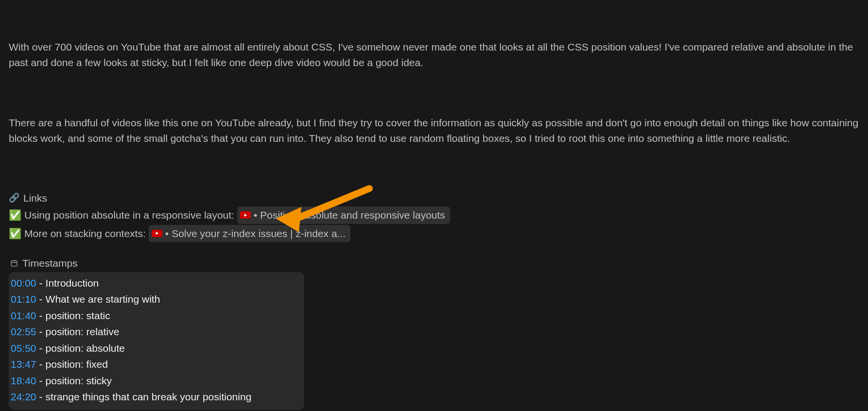  I want to click on timestamp-row: 05:50 - position: absolute, so click(154, 348).